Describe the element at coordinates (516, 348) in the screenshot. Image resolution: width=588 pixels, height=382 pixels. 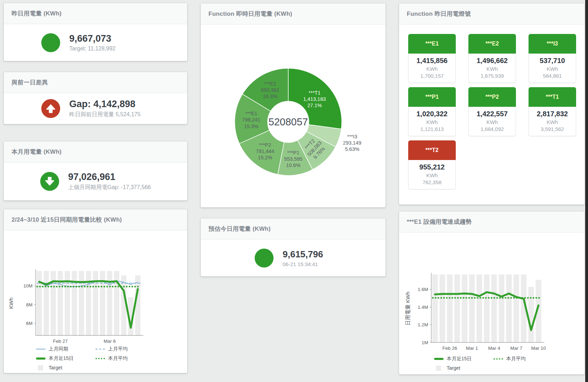
I see `x-tick-label: Mar 7` at that location.